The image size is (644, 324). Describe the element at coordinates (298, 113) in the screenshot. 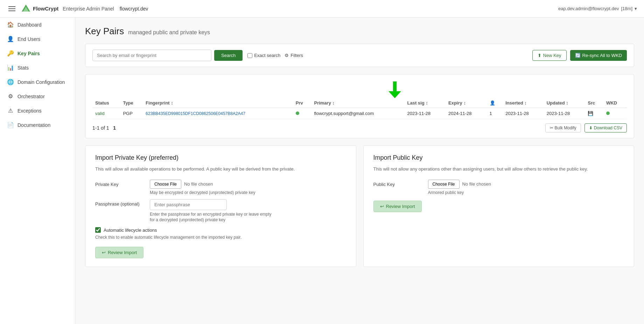

I see `prv-dot` at that location.